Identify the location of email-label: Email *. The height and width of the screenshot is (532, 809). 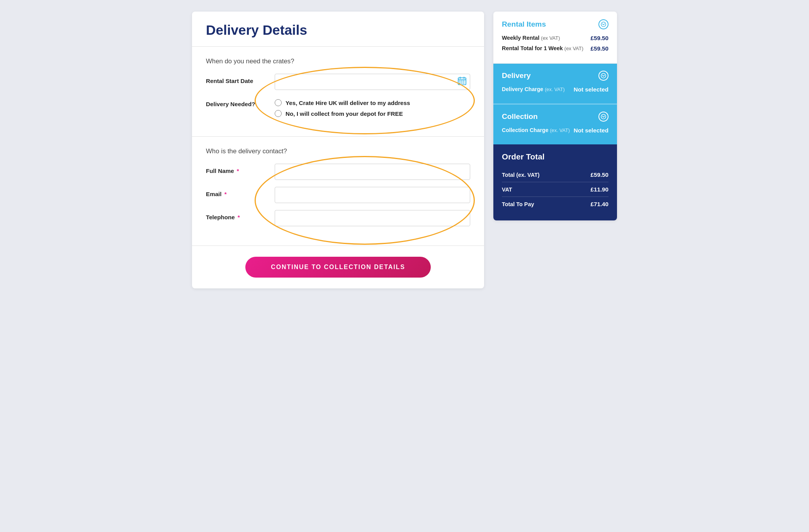
(237, 192).